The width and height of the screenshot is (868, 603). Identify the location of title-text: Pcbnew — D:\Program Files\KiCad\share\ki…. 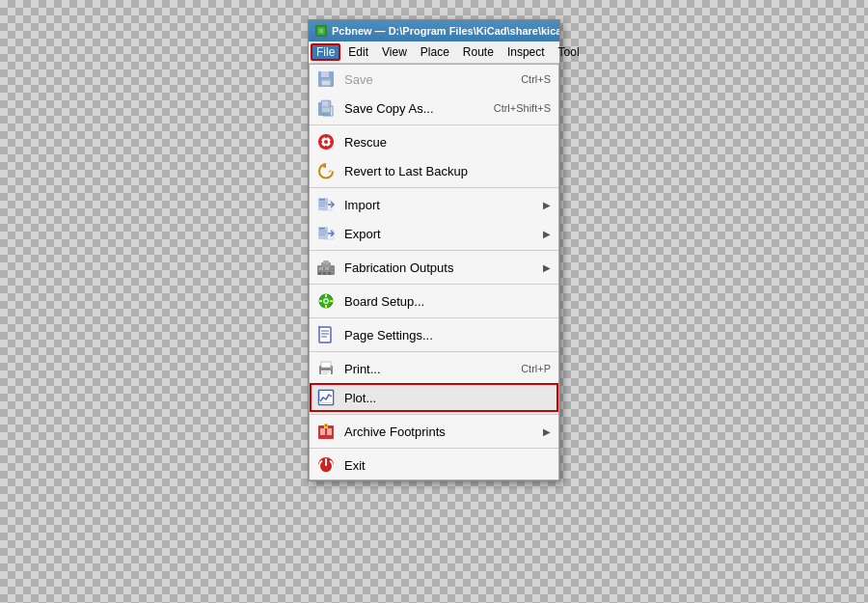
(446, 31).